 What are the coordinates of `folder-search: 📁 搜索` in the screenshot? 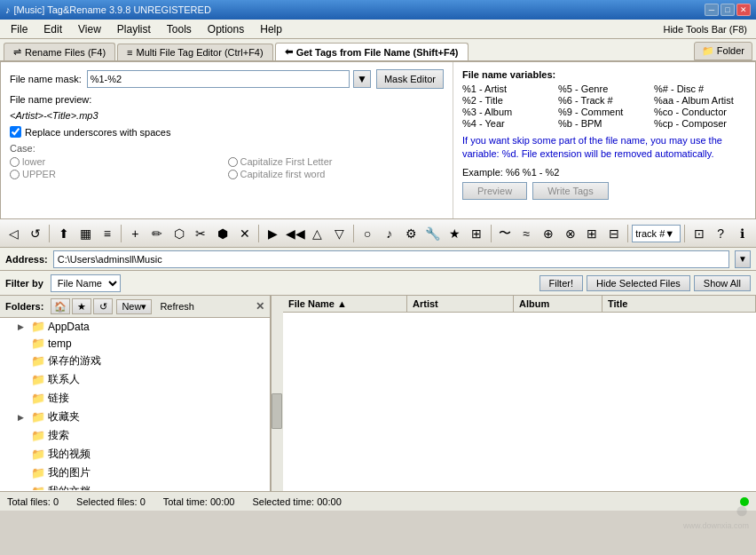 It's located at (135, 435).